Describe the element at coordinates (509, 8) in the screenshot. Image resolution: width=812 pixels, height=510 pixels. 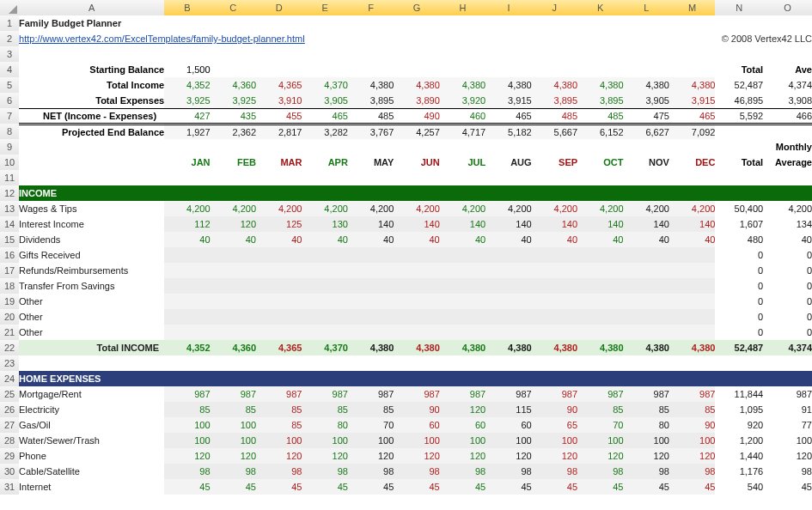
I see `col-header-I: I` at that location.